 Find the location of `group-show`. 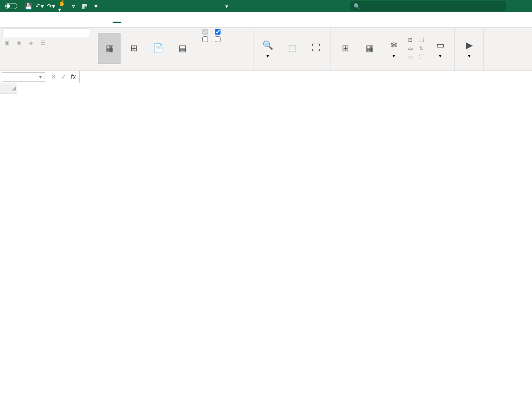

group-show is located at coordinates (225, 69).